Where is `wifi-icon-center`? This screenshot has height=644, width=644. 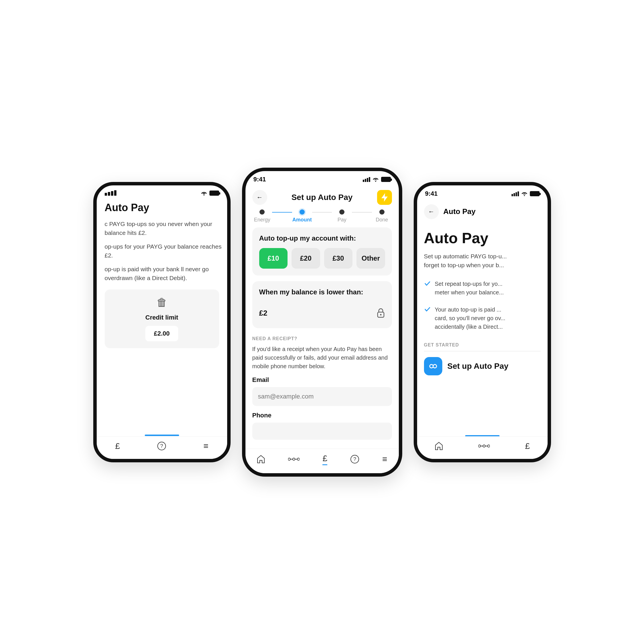 wifi-icon-center is located at coordinates (375, 179).